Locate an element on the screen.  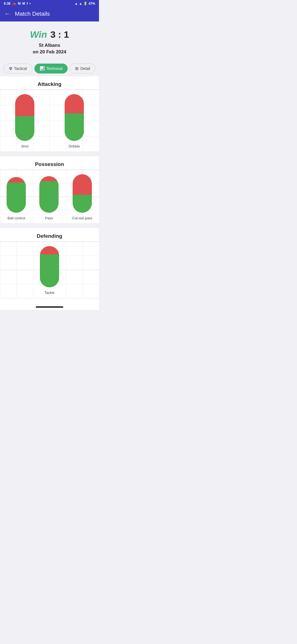
dribble-pill is located at coordinates (74, 118).